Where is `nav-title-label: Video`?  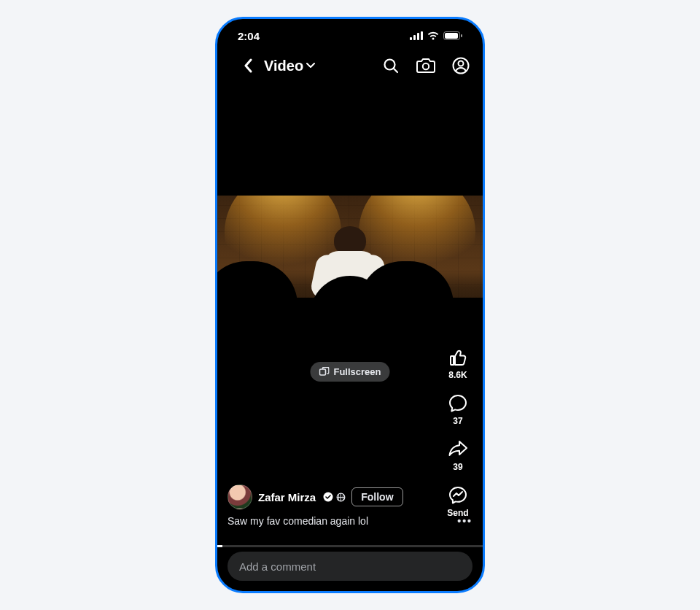
nav-title-label: Video is located at coordinates (284, 66).